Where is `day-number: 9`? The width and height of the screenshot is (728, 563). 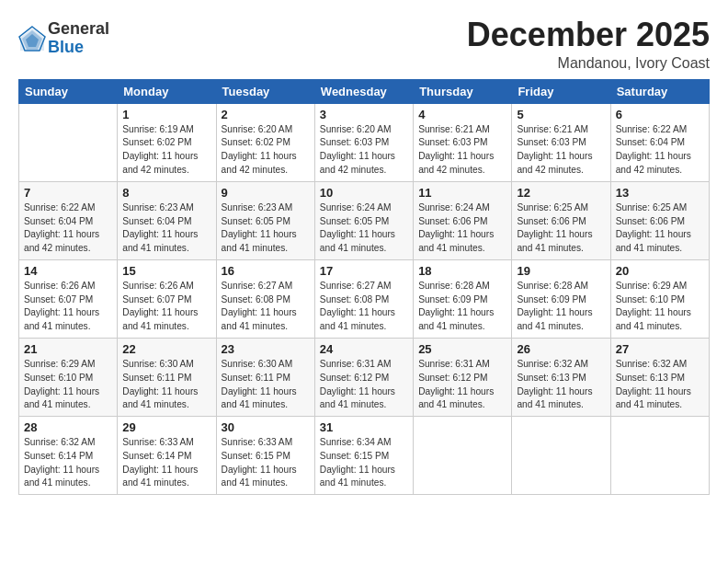 day-number: 9 is located at coordinates (266, 193).